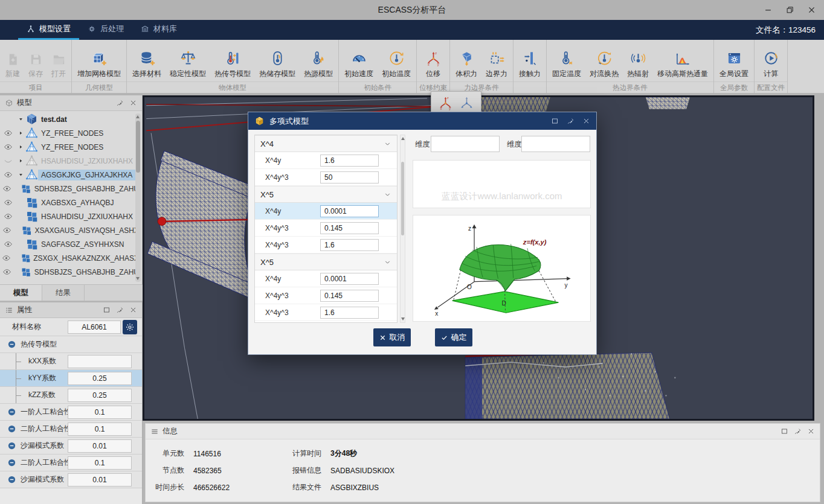 The height and width of the screenshot is (504, 824). I want to click on thermal-radiation-button: 热辐射, so click(638, 65).